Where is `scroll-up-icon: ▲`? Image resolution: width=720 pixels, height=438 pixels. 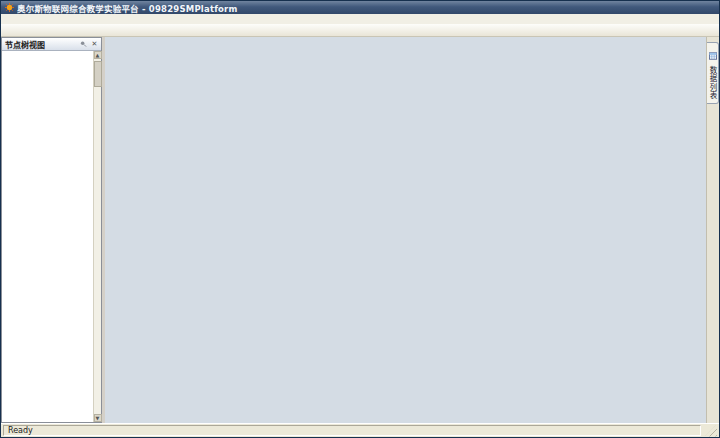 scroll-up-icon: ▲ is located at coordinates (98, 55).